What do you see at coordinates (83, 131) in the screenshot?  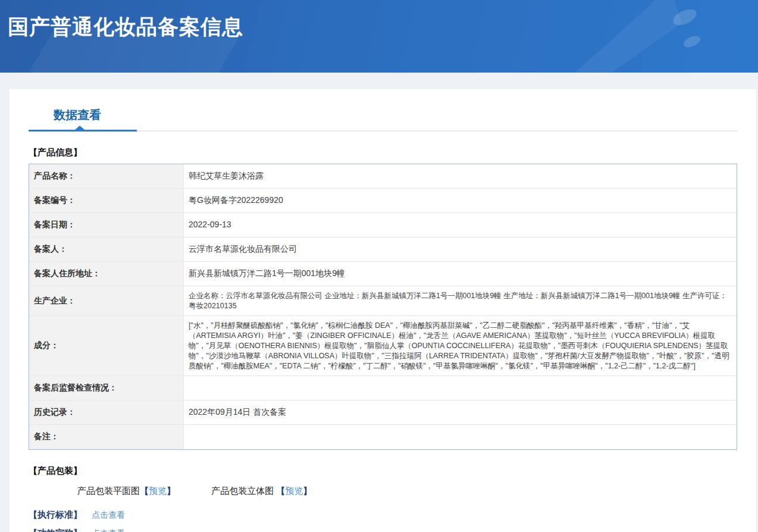 I see `tab-active-underline` at bounding box center [83, 131].